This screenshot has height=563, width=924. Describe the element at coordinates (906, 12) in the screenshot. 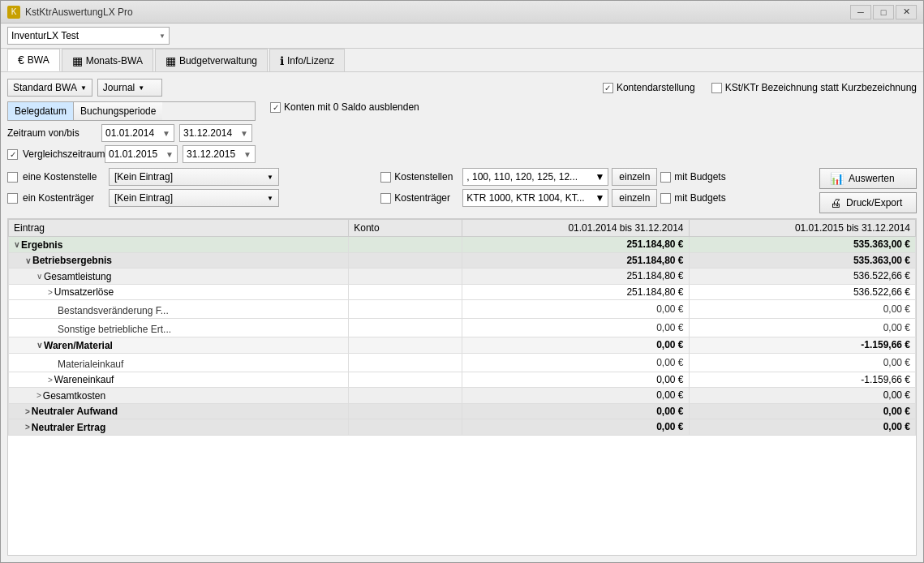

I see `close-button: ✕` at that location.